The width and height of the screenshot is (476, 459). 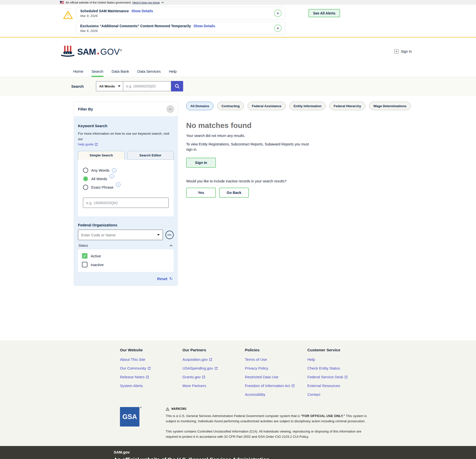 I want to click on domain-tab-federal-hierarchy: Federal Hierarchy, so click(x=347, y=106).